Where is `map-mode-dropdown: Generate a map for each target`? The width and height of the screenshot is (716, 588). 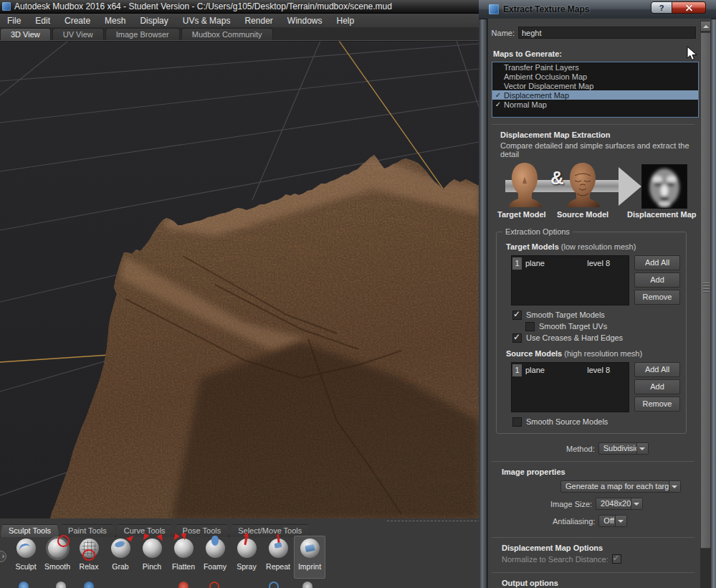
map-mode-dropdown: Generate a map for each target is located at coordinates (621, 486).